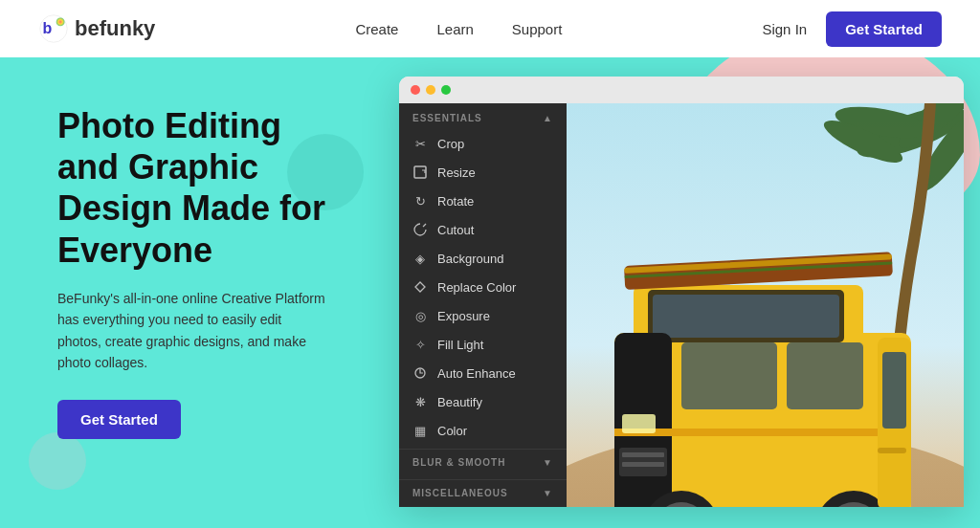 The height and width of the screenshot is (528, 980). Describe the element at coordinates (458, 29) in the screenshot. I see `main-nav: Create Learn Support` at that location.